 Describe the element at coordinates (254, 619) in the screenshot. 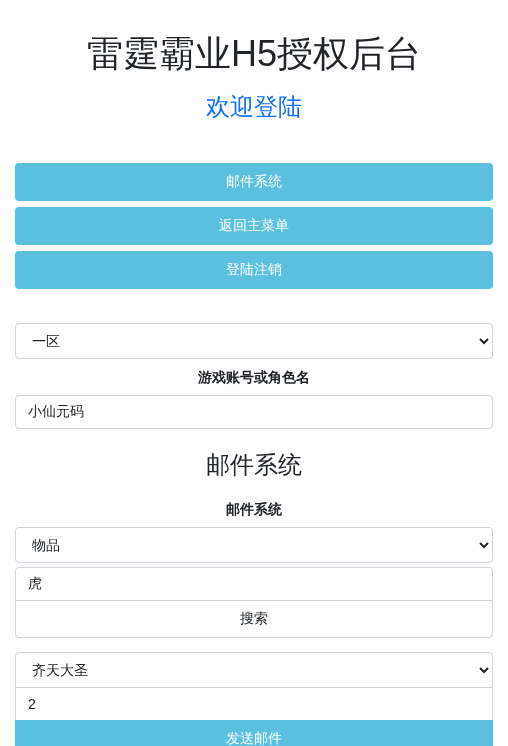

I see `search-button: 搜索` at that location.